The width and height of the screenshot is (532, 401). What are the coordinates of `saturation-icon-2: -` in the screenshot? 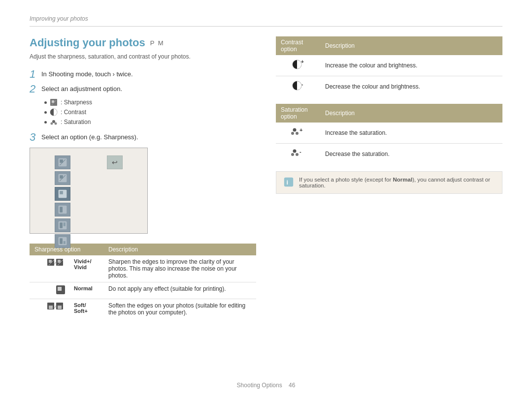 It's located at (298, 154).